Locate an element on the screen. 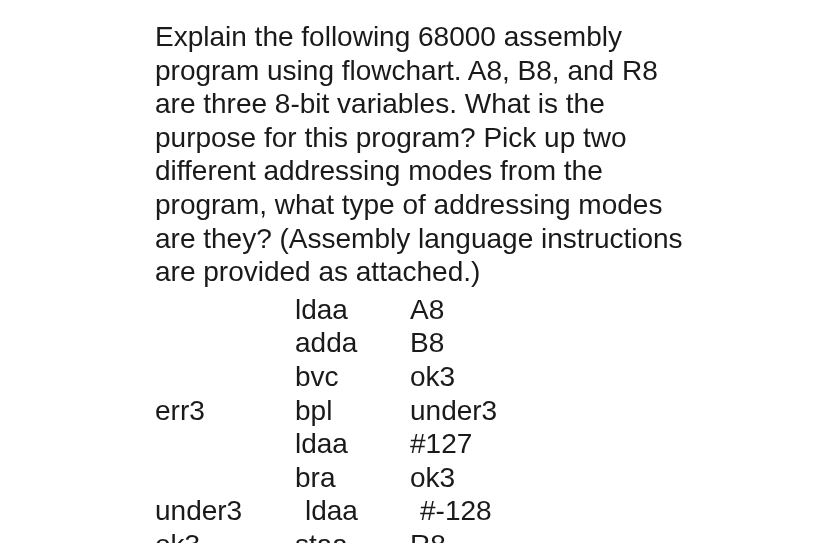 This screenshot has width=828, height=543. question-line: purpose for this program? Pick up two is located at coordinates (391, 138).